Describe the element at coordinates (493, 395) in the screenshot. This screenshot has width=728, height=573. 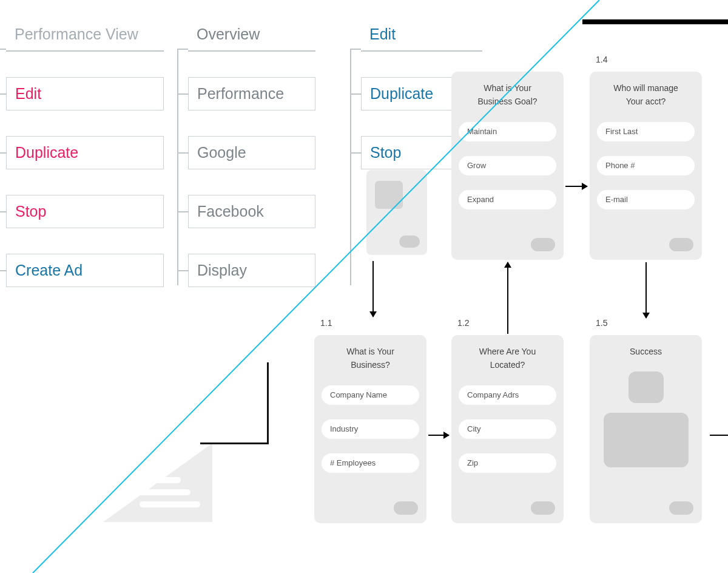
I see `field-label: Company Adrs` at that location.